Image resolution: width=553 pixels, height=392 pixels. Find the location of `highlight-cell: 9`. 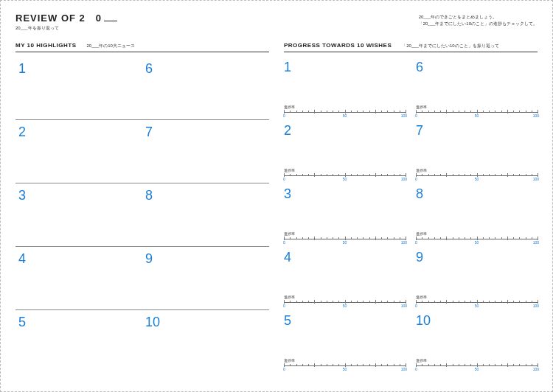

highlight-cell: 9 is located at coordinates (206, 279).